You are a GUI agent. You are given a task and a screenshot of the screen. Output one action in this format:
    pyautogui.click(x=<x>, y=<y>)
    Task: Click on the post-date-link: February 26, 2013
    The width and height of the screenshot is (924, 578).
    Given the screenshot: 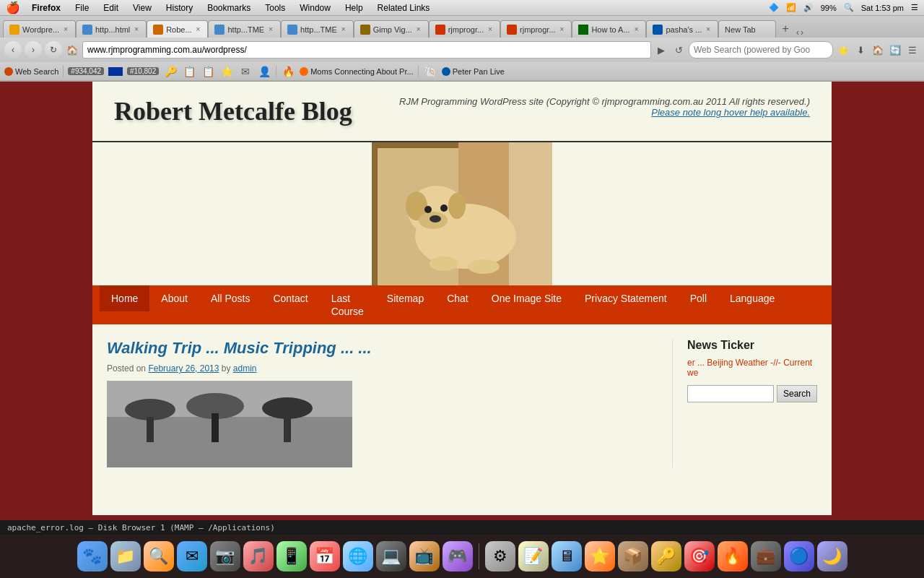 What is the action you would take?
    pyautogui.click(x=183, y=368)
    